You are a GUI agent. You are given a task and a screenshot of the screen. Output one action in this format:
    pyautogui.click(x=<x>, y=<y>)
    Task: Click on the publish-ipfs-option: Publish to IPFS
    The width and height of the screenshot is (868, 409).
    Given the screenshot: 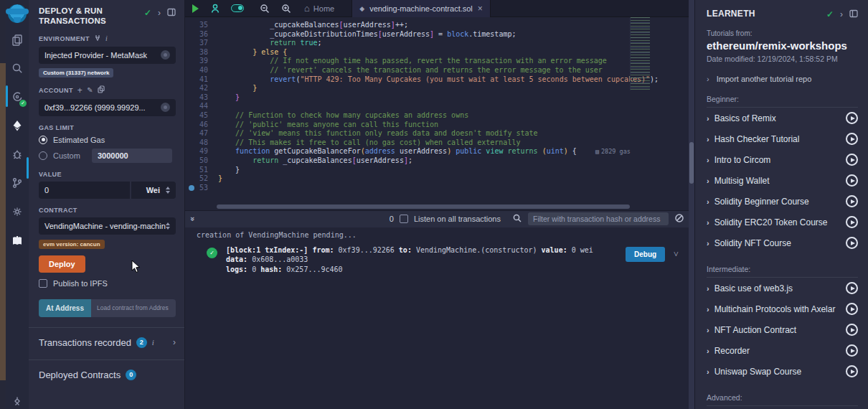 What is the action you would take?
    pyautogui.click(x=108, y=283)
    